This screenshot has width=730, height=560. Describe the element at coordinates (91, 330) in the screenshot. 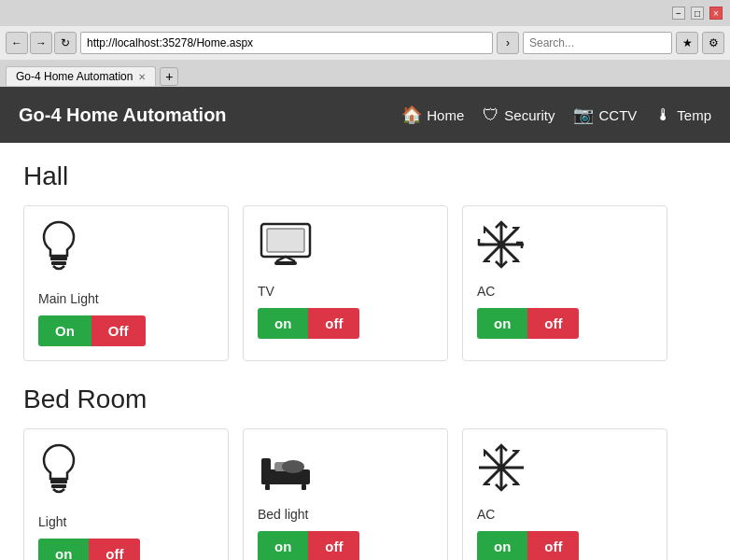

I see `hall-light-toggle: On Off` at that location.